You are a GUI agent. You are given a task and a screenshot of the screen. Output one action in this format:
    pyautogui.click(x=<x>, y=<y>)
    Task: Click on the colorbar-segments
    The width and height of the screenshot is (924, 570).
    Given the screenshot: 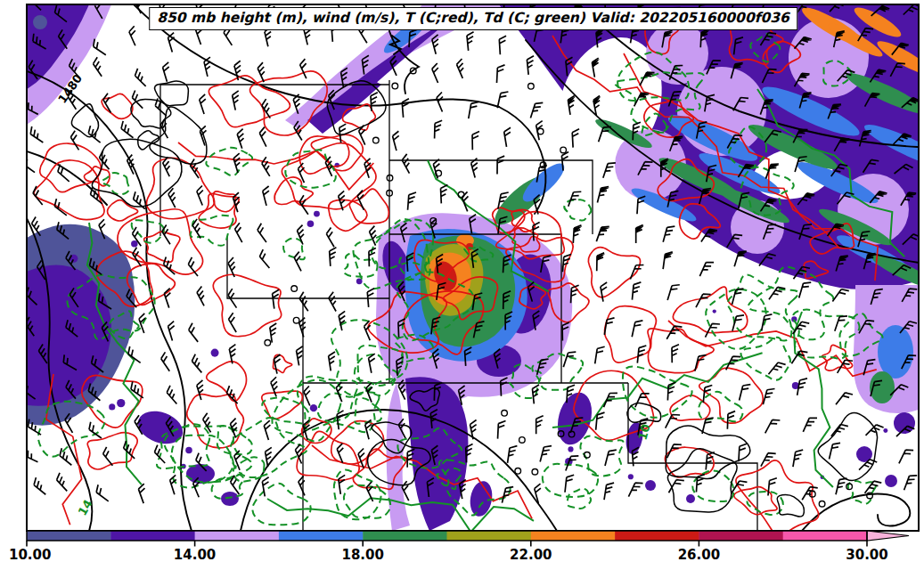 What is the action you would take?
    pyautogui.click(x=447, y=536)
    